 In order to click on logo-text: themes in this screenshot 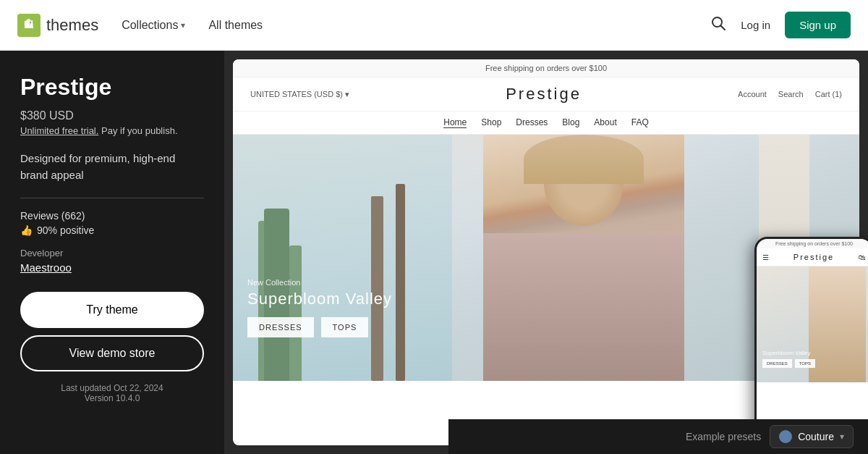, I will do `click(72, 25)`.